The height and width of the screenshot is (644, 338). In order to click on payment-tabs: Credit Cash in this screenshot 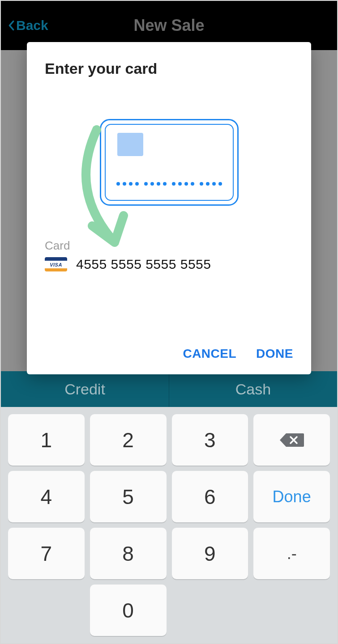, I will do `click(169, 389)`.